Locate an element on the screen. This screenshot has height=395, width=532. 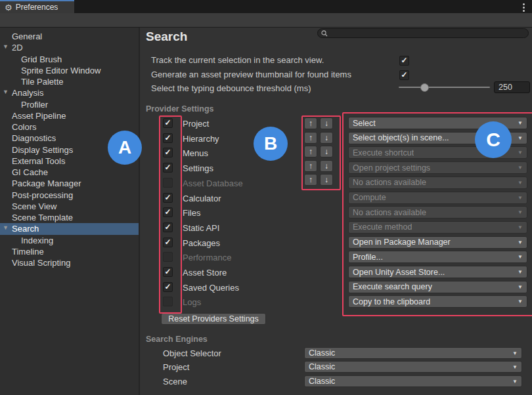
sidebar-item-scene-template: Scene Template is located at coordinates (70, 218).